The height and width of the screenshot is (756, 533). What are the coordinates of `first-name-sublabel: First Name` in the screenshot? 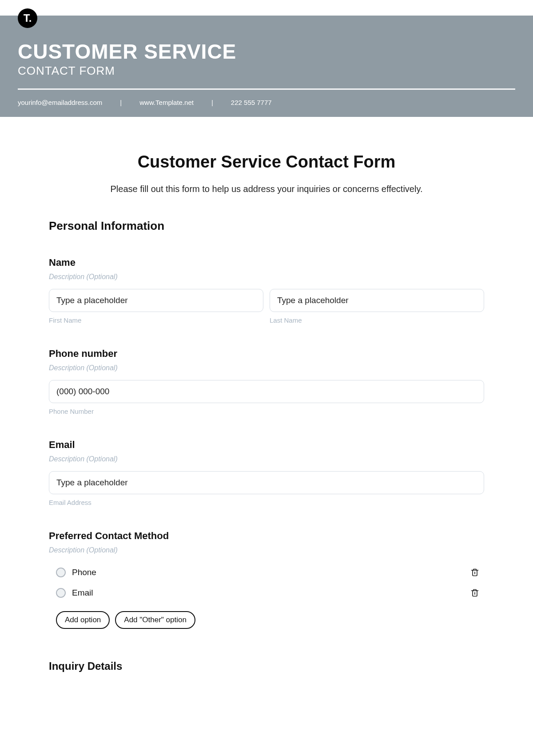 It's located at (156, 320).